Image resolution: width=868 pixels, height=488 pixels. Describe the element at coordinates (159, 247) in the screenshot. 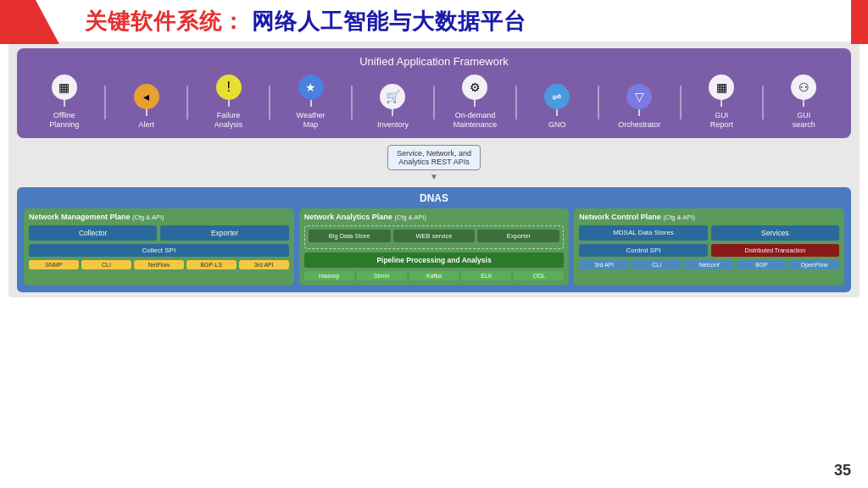

I see `management-plane: Network Management Plane (Cfg & API) Col…` at that location.